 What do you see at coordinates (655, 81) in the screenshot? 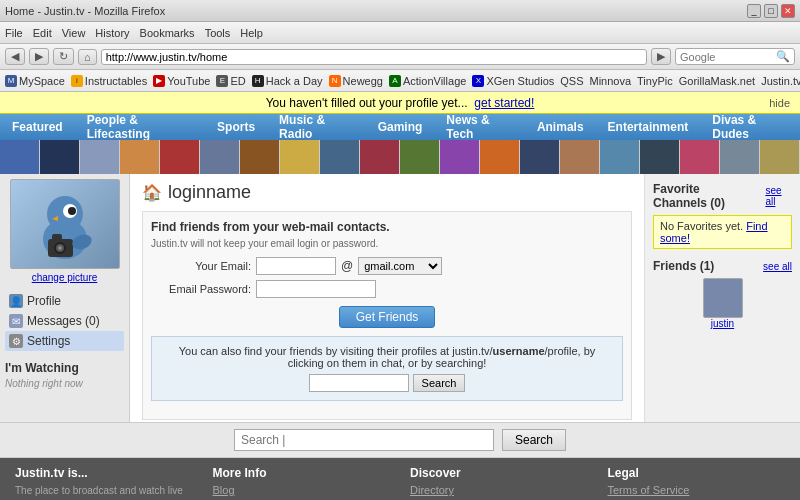
I see `bookmark-tinypic: TinyPic` at bounding box center [655, 81].